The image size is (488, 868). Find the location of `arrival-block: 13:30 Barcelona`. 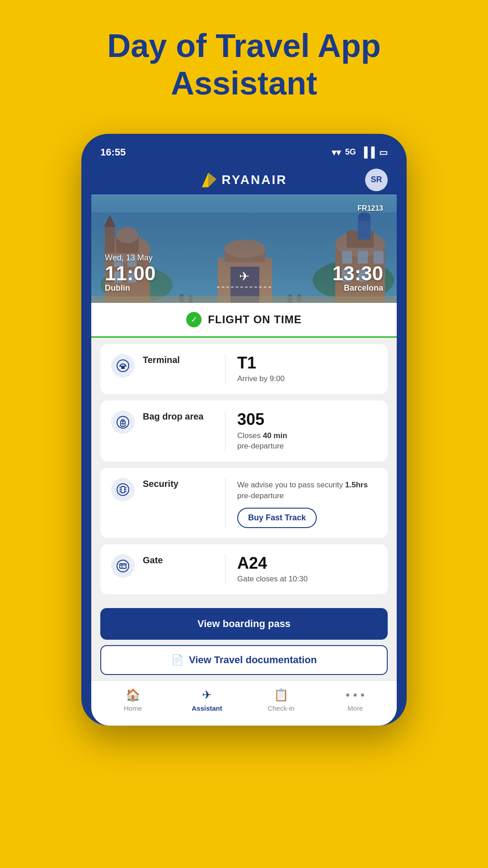

arrival-block: 13:30 Barcelona is located at coordinates (358, 278).